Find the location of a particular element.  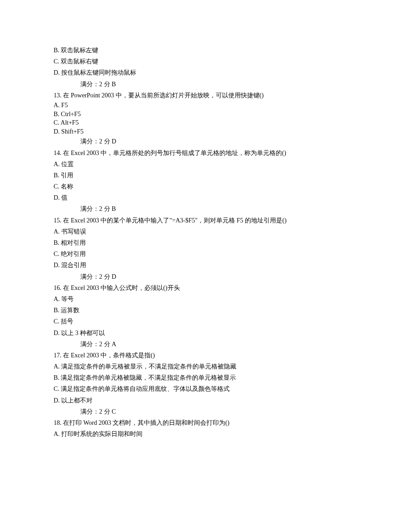

text-line: 16. 在 Excel 2003 中输入公式时，必须以()开头 is located at coordinates (206, 288).